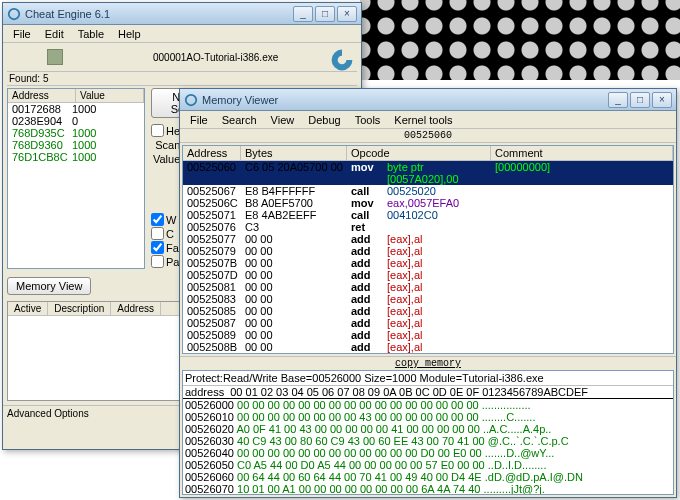  I want to click on hex-row: 00526070 10 01 00 A1 00 00 00 00 00 00 0…, so click(428, 489).